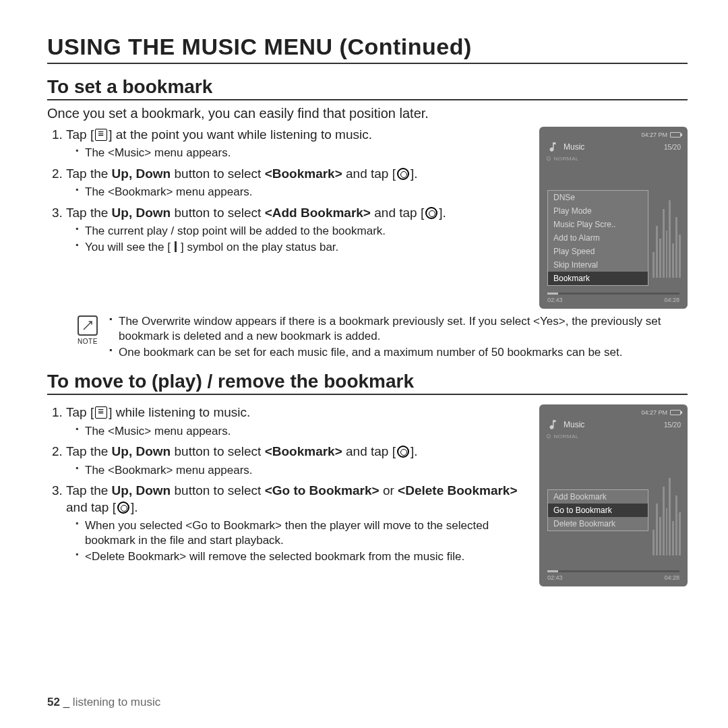  Describe the element at coordinates (298, 523) in the screenshot. I see `s2-step3: Tap the Up, Down button to select <Go to…` at that location.